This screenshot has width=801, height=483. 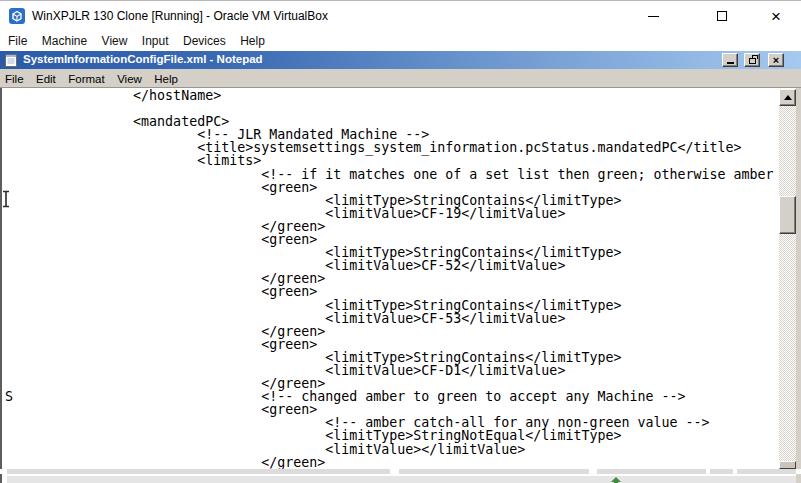 What do you see at coordinates (776, 60) in the screenshot?
I see `notepad-close-button: ×` at bounding box center [776, 60].